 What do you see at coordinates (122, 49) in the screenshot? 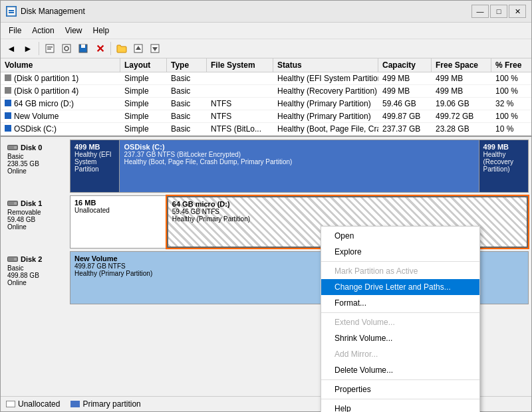
I see `folder-button` at bounding box center [122, 49].